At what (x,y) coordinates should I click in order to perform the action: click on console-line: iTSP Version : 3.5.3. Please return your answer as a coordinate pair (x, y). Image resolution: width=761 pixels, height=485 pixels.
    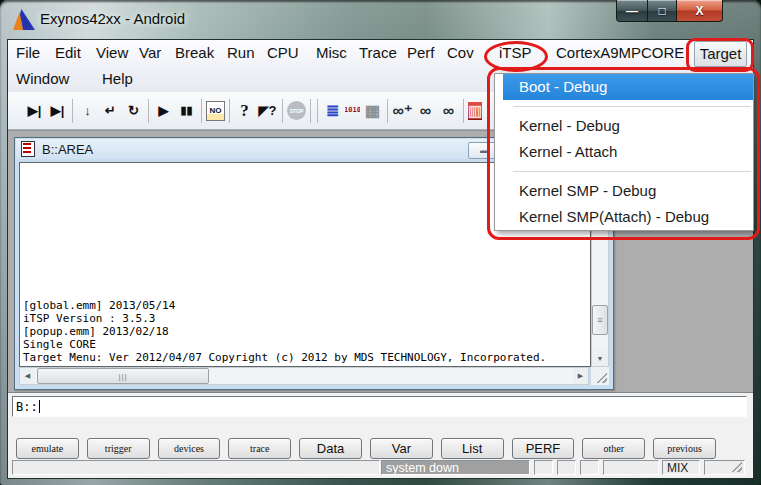
    Looking at the image, I should click on (306, 318).